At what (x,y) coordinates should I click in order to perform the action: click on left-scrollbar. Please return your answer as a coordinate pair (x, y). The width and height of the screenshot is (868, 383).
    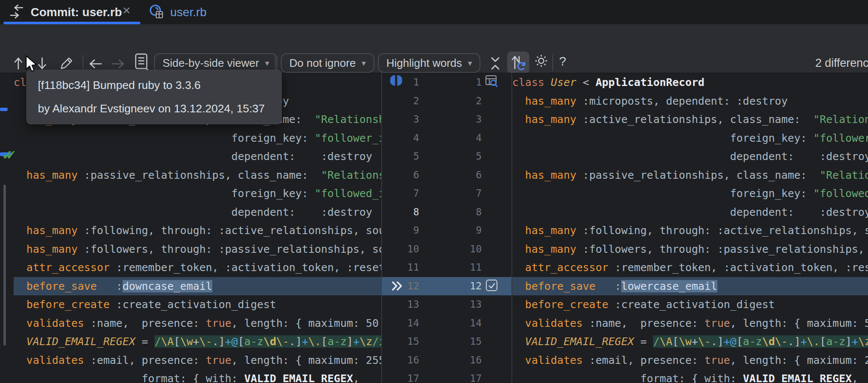
    Looking at the image, I should click on (5, 265).